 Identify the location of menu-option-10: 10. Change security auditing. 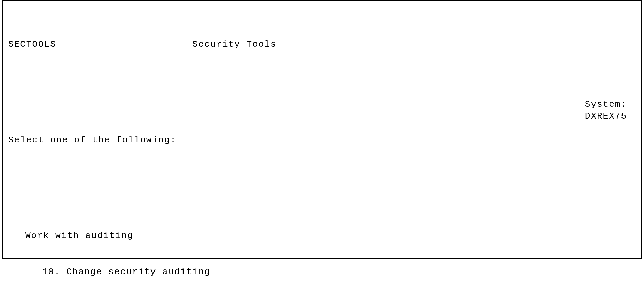
(322, 272).